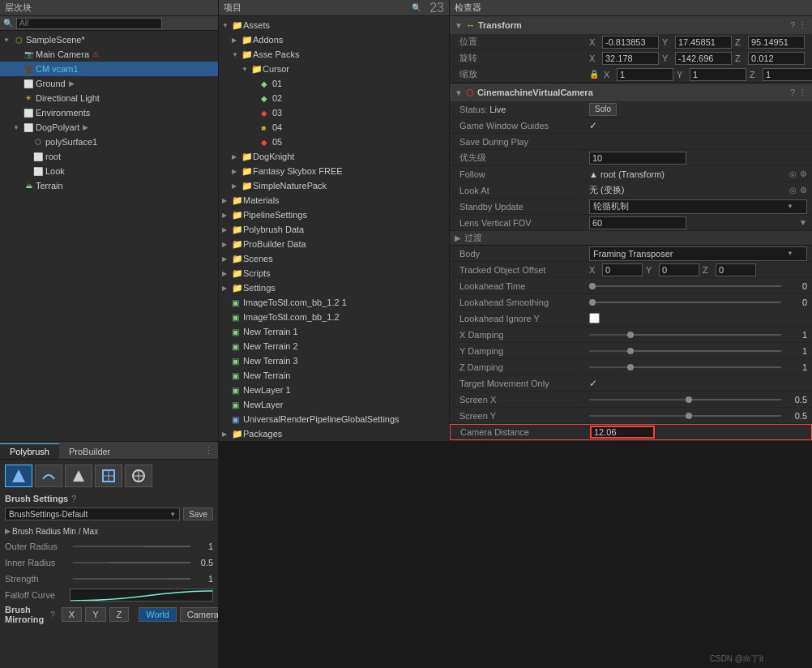  I want to click on file-cursor-05: ▶ ◆ 05, so click(334, 142).